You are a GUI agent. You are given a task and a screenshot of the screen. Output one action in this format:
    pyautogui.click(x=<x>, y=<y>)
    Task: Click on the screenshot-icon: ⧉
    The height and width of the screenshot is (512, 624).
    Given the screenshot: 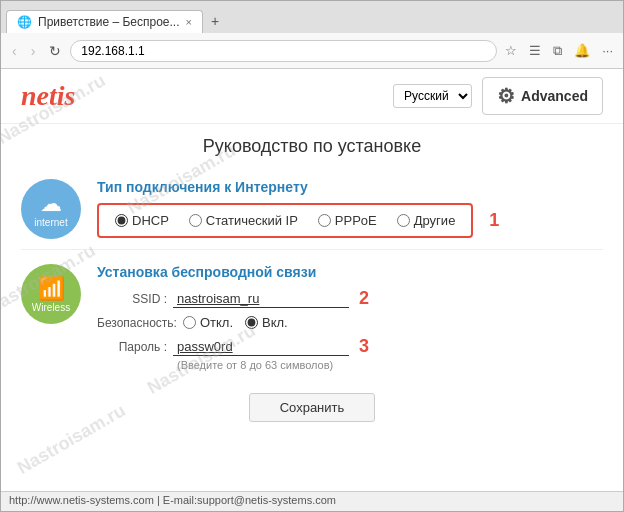 What is the action you would take?
    pyautogui.click(x=558, y=51)
    